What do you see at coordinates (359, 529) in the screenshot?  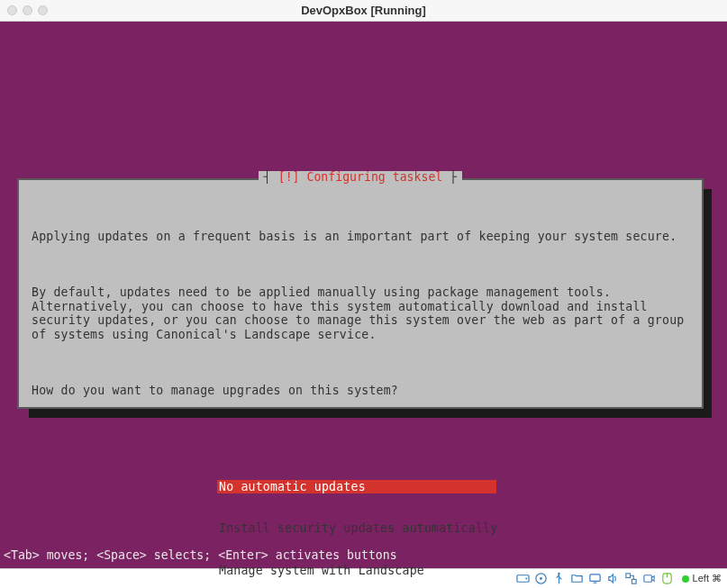 I see `menu-option-auto-security: Install security updates automatically` at bounding box center [359, 529].